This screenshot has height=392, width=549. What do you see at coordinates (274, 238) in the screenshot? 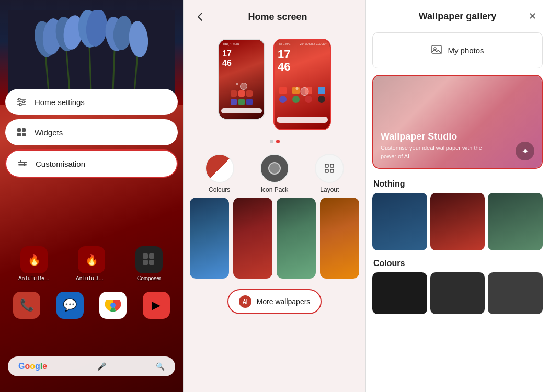
I see `wallpaper-grid` at bounding box center [274, 238].